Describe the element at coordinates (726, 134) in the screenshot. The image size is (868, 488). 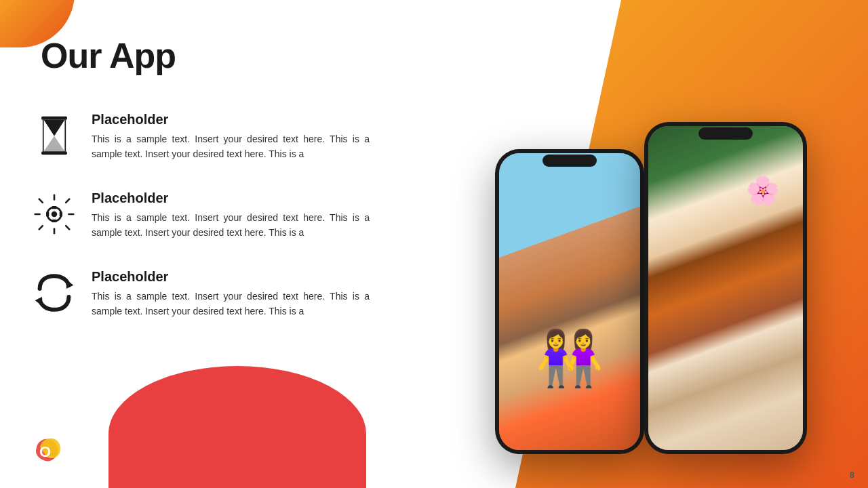
I see `phone-right-notch` at that location.